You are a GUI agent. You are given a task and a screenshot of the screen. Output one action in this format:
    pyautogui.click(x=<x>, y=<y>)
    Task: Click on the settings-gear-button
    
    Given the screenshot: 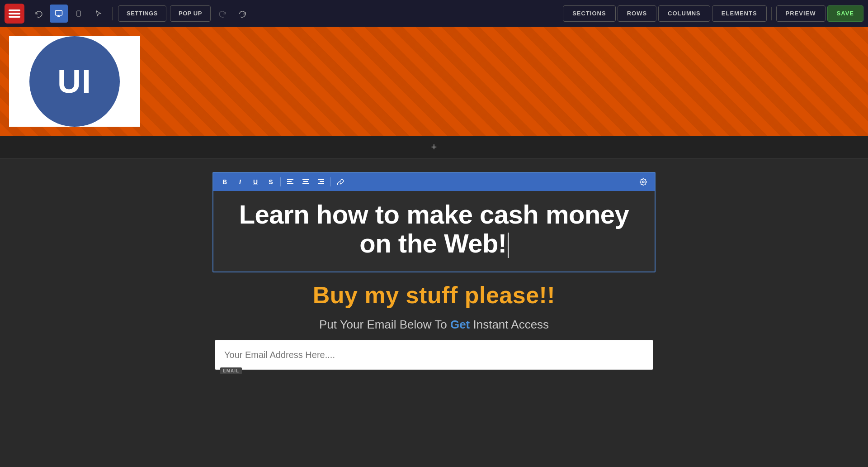 What is the action you would take?
    pyautogui.click(x=643, y=182)
    